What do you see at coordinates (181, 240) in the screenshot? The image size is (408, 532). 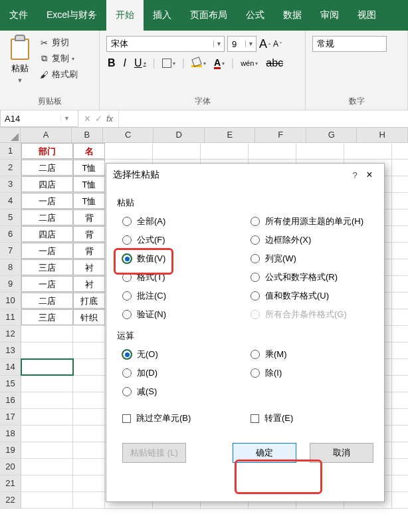 I see `radio-option: 公式(F)` at bounding box center [181, 240].